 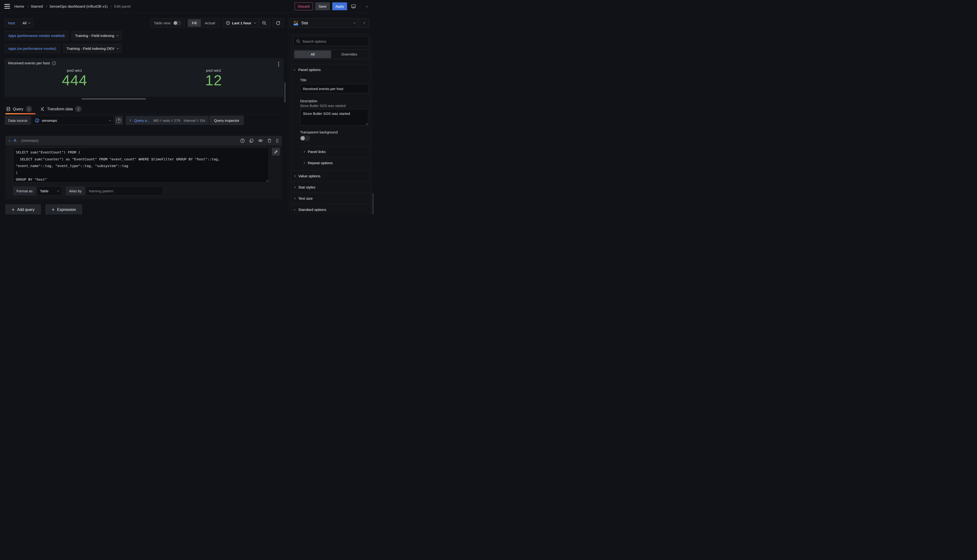 What do you see at coordinates (167, 120) in the screenshot?
I see `max-data-points-value: MD = auto = 279` at bounding box center [167, 120].